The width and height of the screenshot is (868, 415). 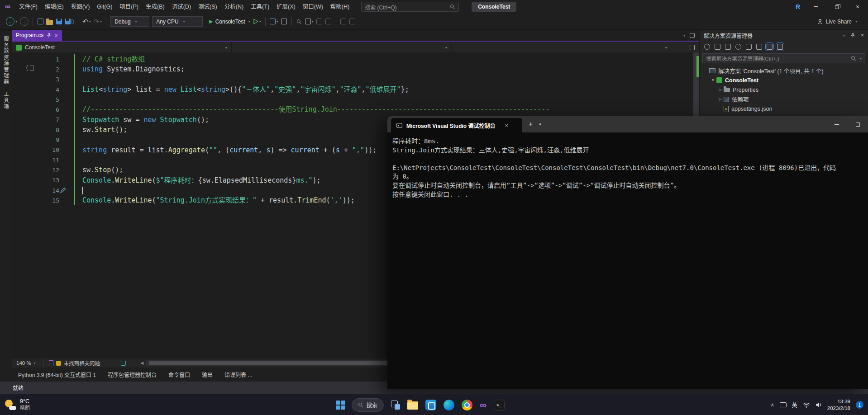 I want to click on save-all-button, so click(x=69, y=22).